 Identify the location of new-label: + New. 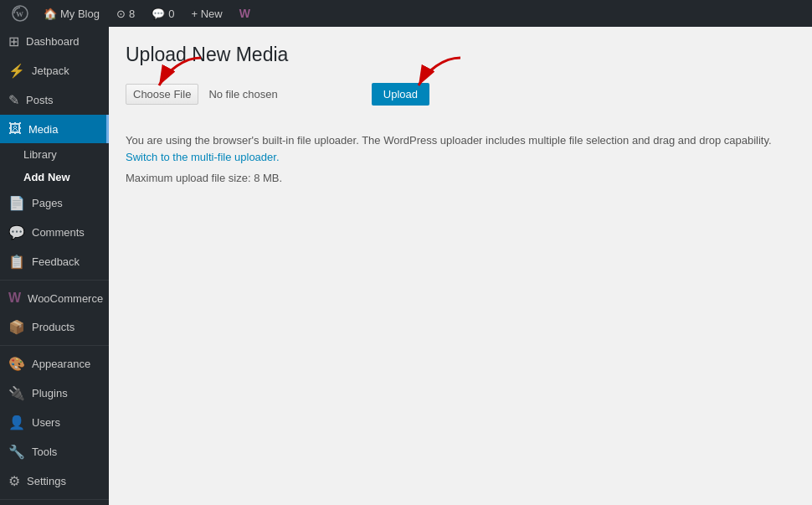
(206, 13).